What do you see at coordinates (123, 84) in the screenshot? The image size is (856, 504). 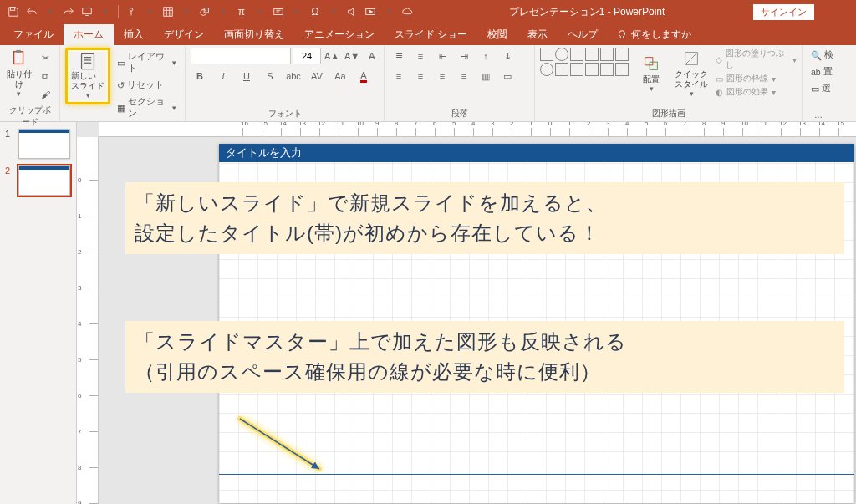 I see `group-slides: 新しい スライド ▾ ▭ レイアウト ▾ ↺ リセット ▦ セクション ▾ スラ…` at bounding box center [123, 84].